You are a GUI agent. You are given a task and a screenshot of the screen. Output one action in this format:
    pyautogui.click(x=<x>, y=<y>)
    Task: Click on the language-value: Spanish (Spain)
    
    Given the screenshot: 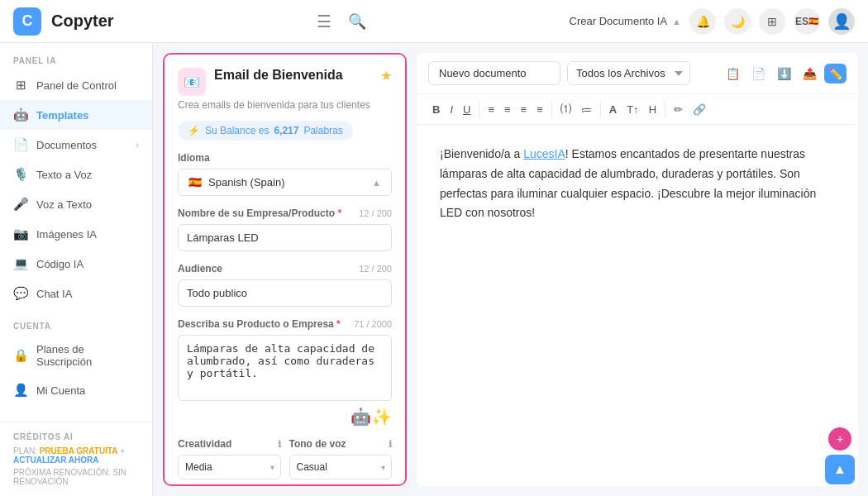 What is the action you would take?
    pyautogui.click(x=246, y=182)
    